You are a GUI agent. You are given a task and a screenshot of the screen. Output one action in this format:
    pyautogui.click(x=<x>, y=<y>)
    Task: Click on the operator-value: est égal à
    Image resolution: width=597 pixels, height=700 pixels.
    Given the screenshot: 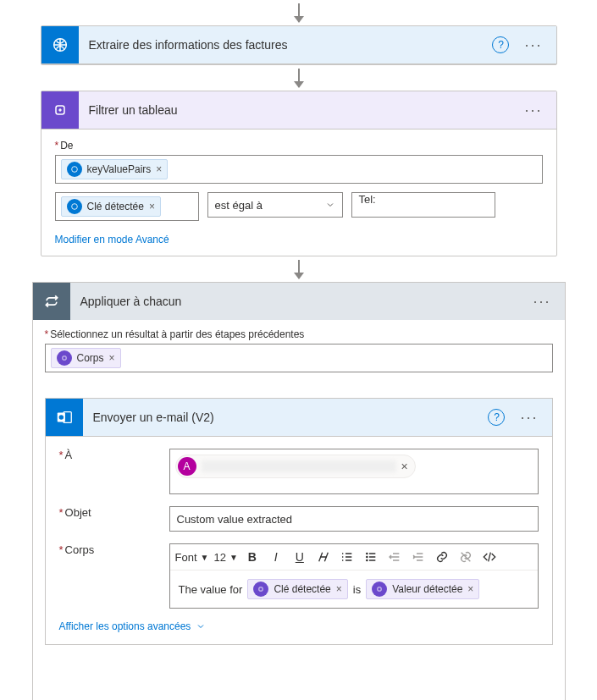 What is the action you would take?
    pyautogui.click(x=239, y=205)
    